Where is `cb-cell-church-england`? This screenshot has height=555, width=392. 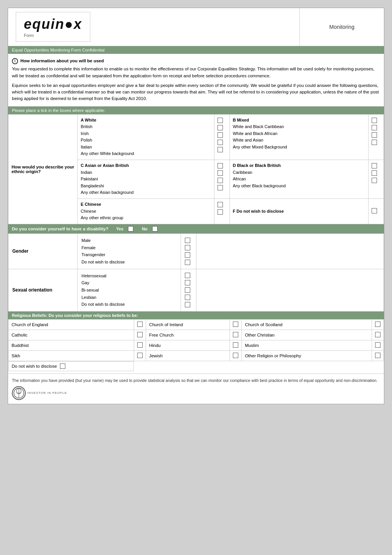 cb-cell-church-england is located at coordinates (140, 325).